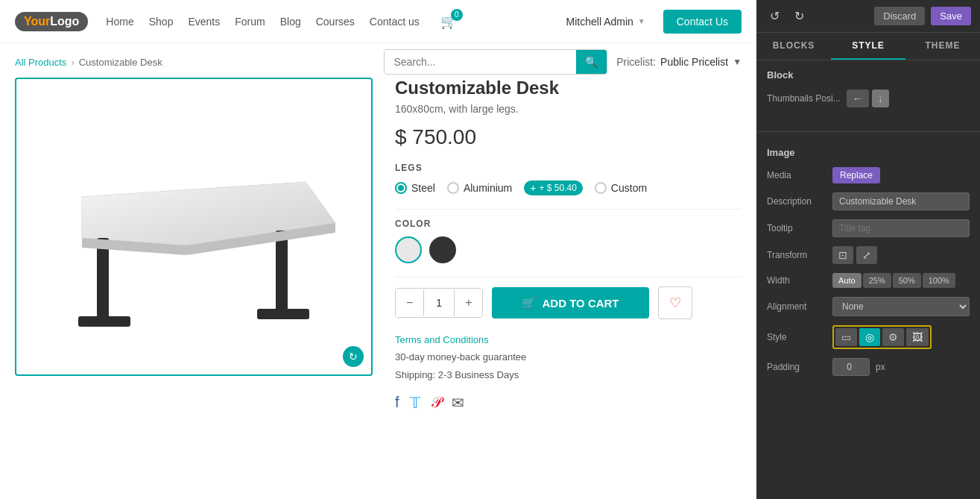  What do you see at coordinates (457, 374) in the screenshot?
I see `shipping-text: Shipping: 2-3 Business Days` at bounding box center [457, 374].